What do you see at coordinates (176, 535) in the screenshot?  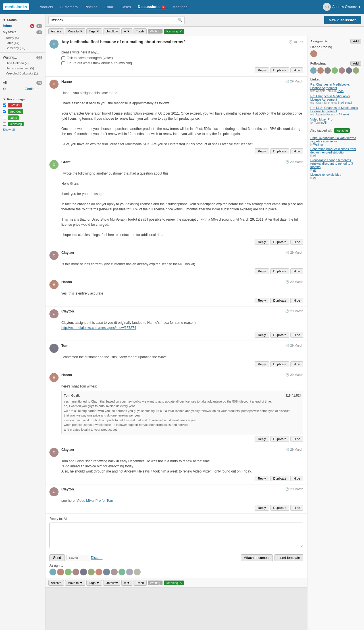 I see `reply-textarea` at bounding box center [176, 535].